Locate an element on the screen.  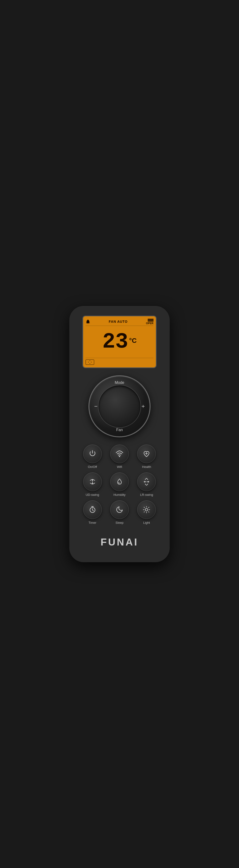
light-label: Light is located at coordinates (147, 523).